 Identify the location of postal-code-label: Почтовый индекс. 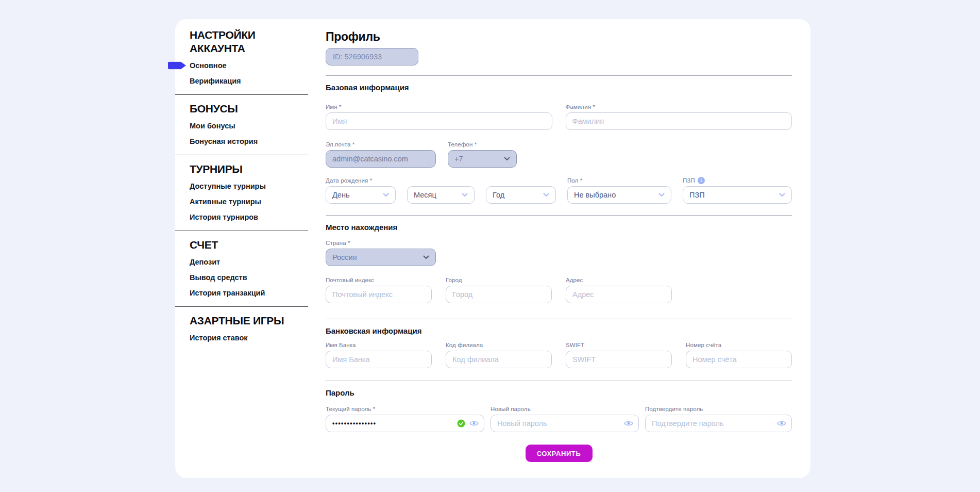
(379, 280).